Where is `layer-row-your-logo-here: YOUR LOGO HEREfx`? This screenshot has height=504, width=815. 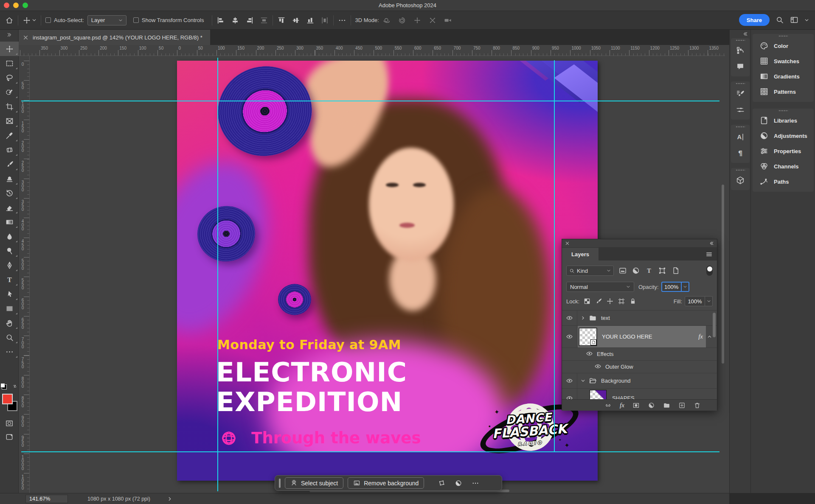 layer-row-your-logo-here: YOUR LOGO HEREfx is located at coordinates (639, 337).